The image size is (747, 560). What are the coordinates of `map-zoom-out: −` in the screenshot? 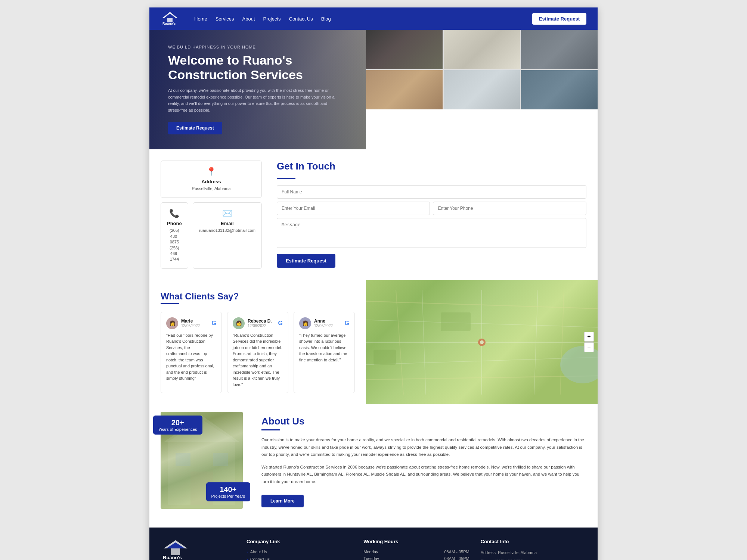 It's located at (589, 347).